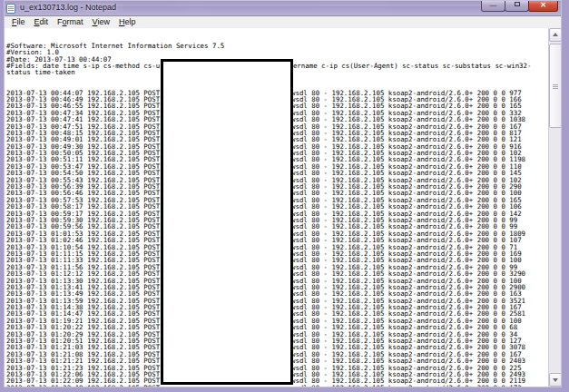 The height and width of the screenshot is (392, 569). I want to click on log-header-line: #Software: Microsoft Internet Informatio…, so click(278, 45).